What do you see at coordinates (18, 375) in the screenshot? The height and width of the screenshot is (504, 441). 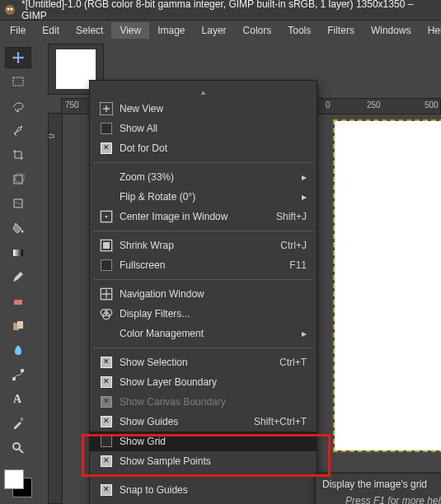 I see `tool-paths` at bounding box center [18, 375].